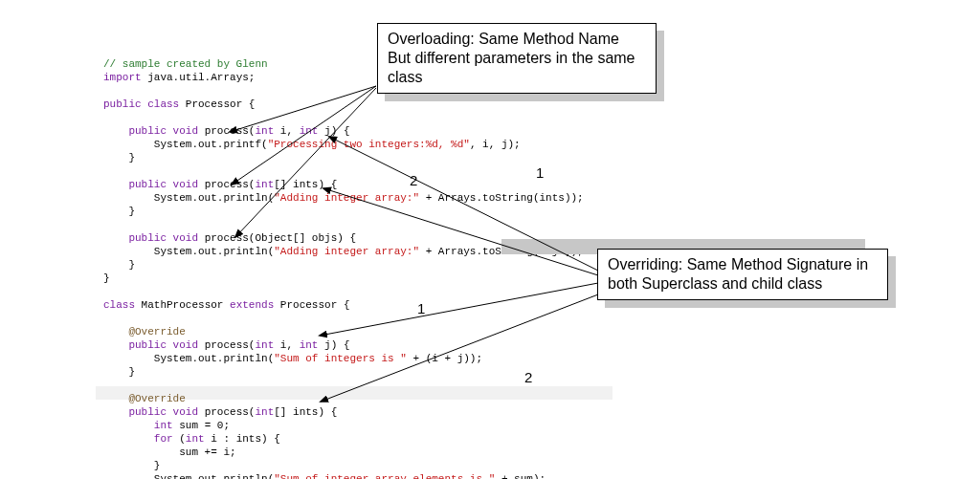 Image resolution: width=980 pixels, height=479 pixels. Describe the element at coordinates (142, 104) in the screenshot. I see `code-token: public class` at that location.